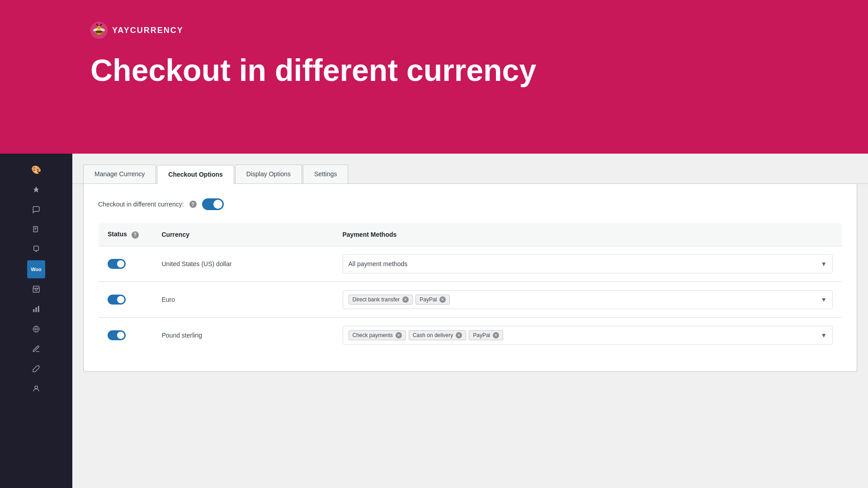 The width and height of the screenshot is (868, 488). I want to click on payment-tag-gbp-paypal: PayPal ✕, so click(486, 335).